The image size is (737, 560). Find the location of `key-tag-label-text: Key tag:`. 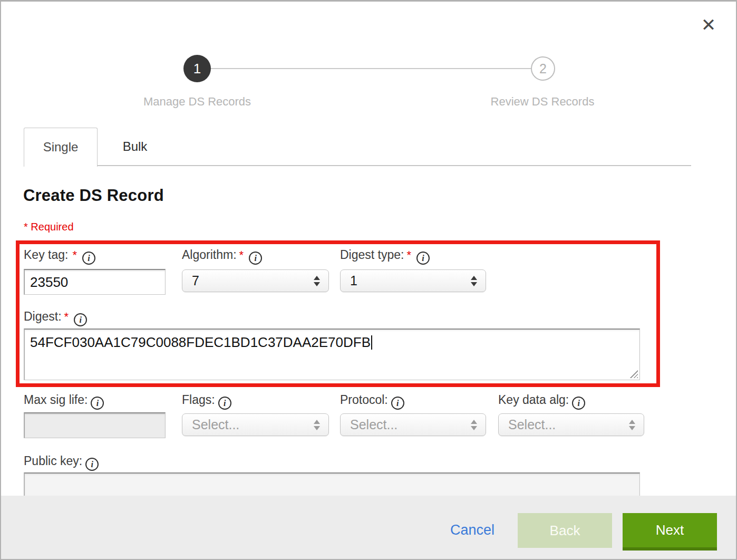

key-tag-label-text: Key tag: is located at coordinates (46, 255).